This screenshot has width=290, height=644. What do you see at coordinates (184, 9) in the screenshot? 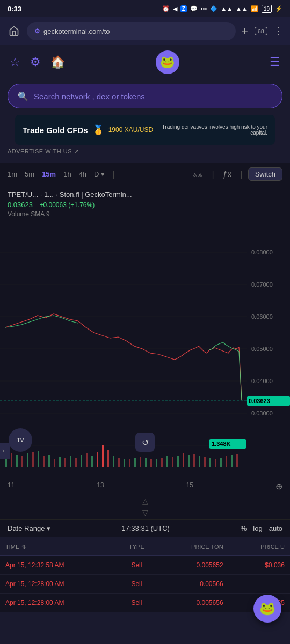
I see `zalo-icon: Z` at bounding box center [184, 9].